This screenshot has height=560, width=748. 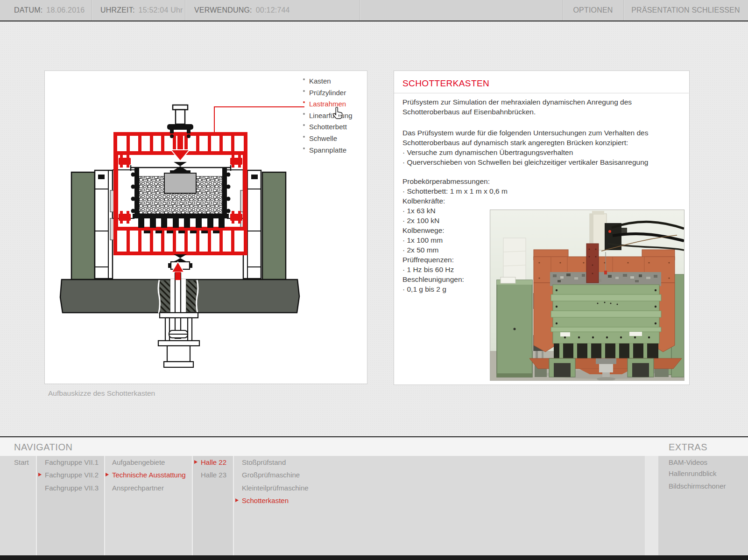 What do you see at coordinates (543, 201) in the screenshot?
I see `spec-line: Kolbenkräfte:` at bounding box center [543, 201].